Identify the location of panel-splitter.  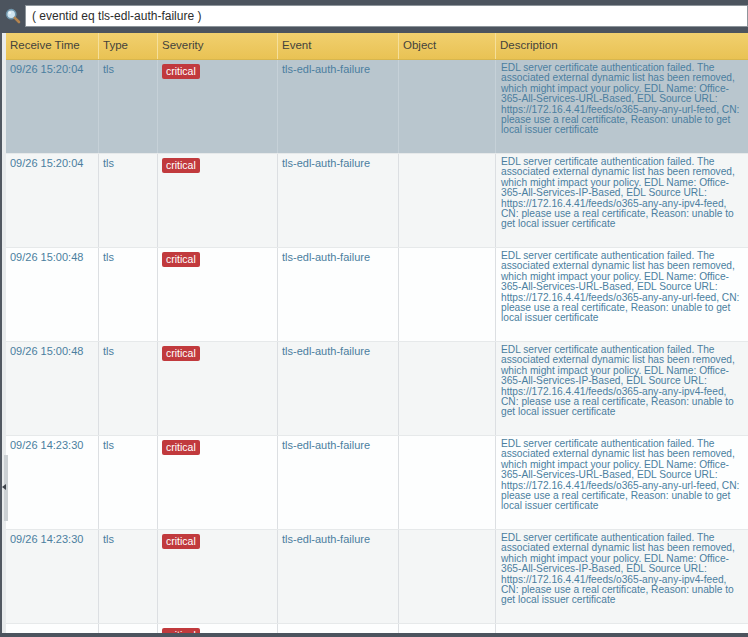
(3, 335).